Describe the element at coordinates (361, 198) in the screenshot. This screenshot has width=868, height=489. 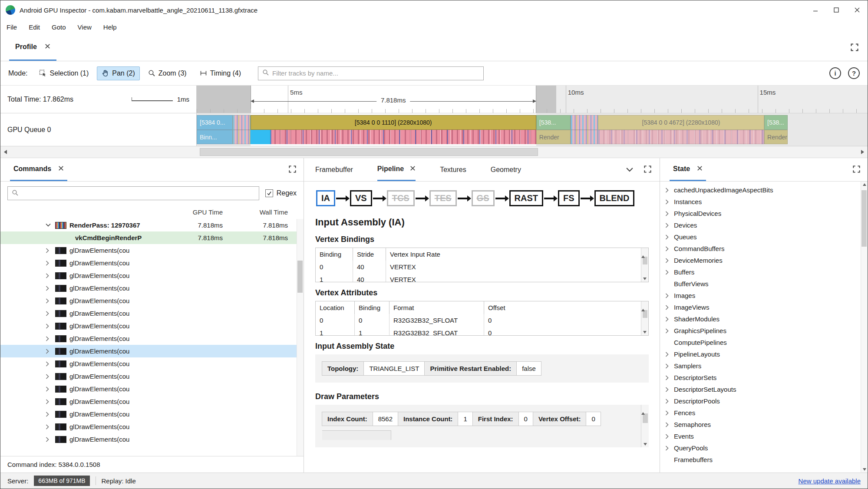
I see `stage-vs: VS` at that location.